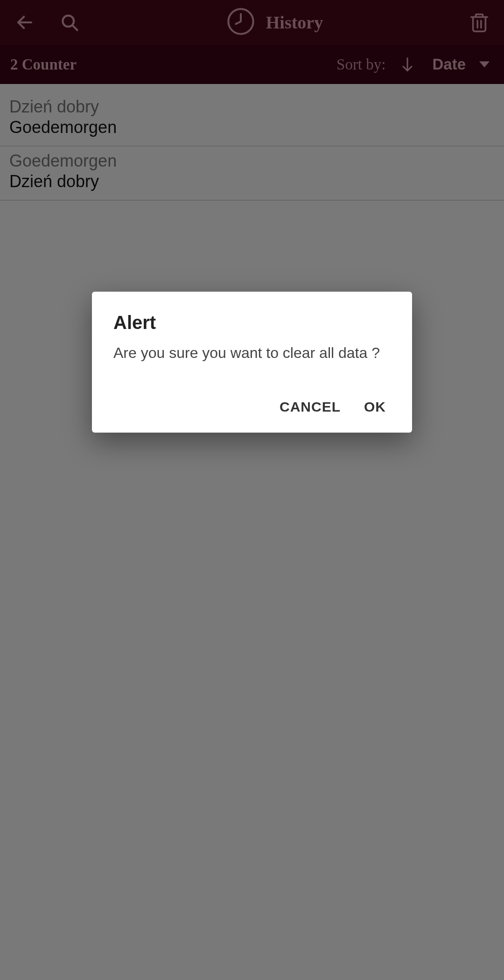  Describe the element at coordinates (375, 407) in the screenshot. I see `ok-button: OK` at that location.